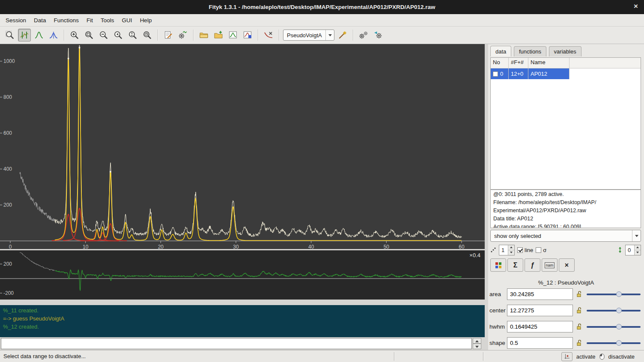  What do you see at coordinates (242, 344) in the screenshot?
I see `command-input-row` at bounding box center [242, 344].